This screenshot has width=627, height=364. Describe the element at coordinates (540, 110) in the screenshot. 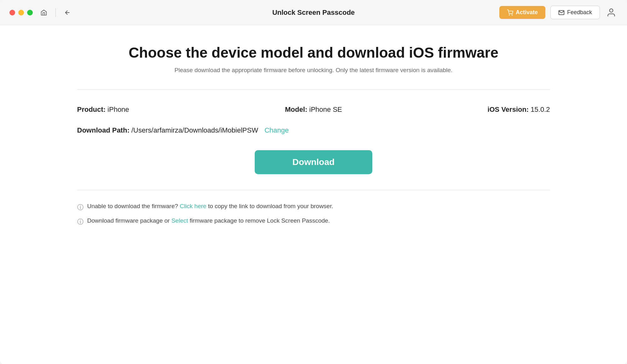

I see `ios-version-value: 15.0.2` at that location.